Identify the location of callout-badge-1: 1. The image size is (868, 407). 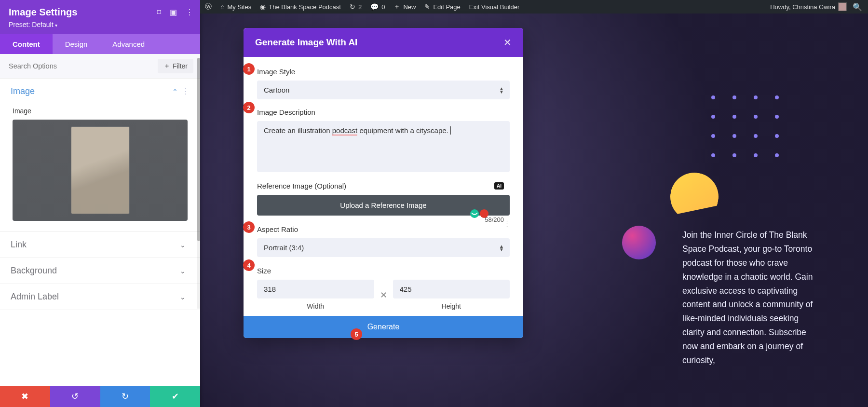
(249, 69).